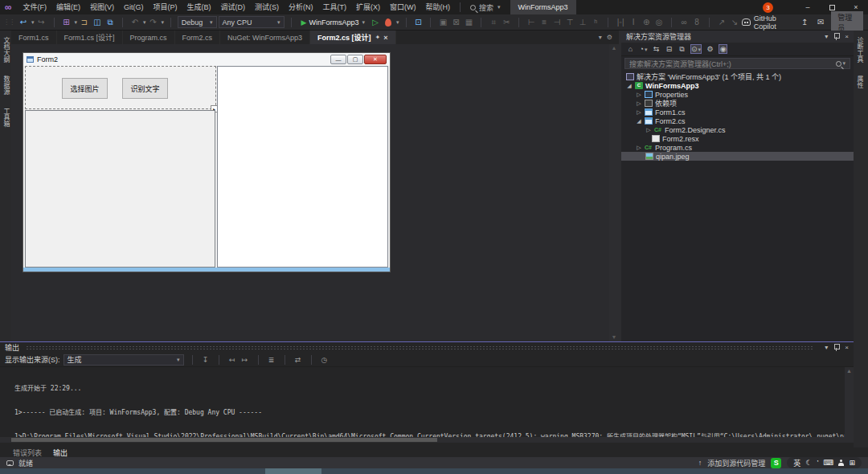 Image resolution: width=868 pixels, height=474 pixels. Describe the element at coordinates (735, 22) in the screenshot. I see `send-to-back-icon: ↘` at that location.